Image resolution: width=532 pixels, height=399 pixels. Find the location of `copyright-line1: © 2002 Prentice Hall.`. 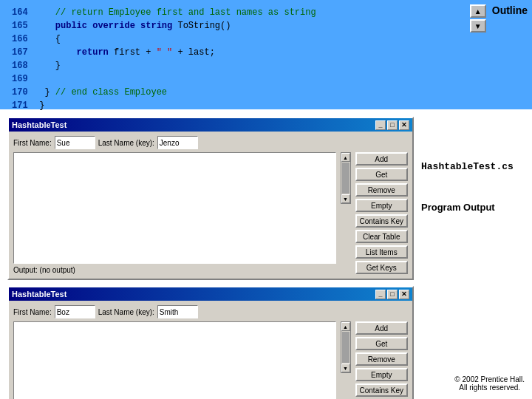

copyright-line1: © 2002 Prentice Hall. is located at coordinates (489, 380).